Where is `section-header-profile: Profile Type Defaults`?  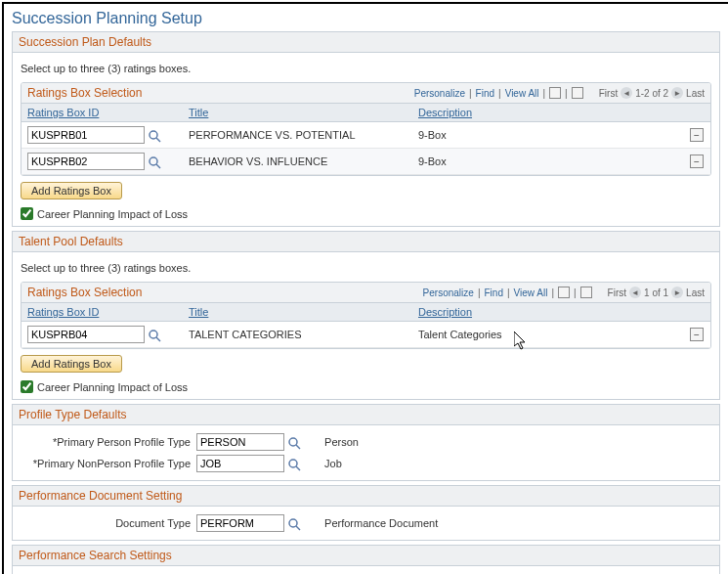 section-header-profile: Profile Type Defaults is located at coordinates (365, 415).